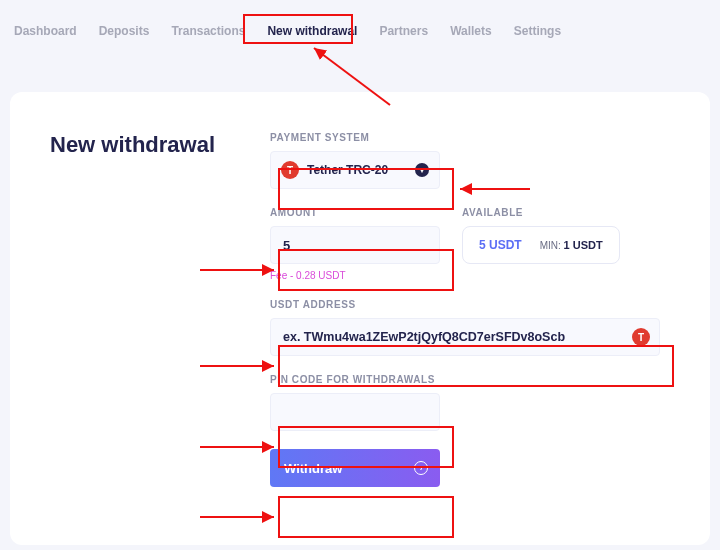  What do you see at coordinates (541, 245) in the screenshot?
I see `available-box: 5 USDT MIN: 1 USDT` at bounding box center [541, 245].